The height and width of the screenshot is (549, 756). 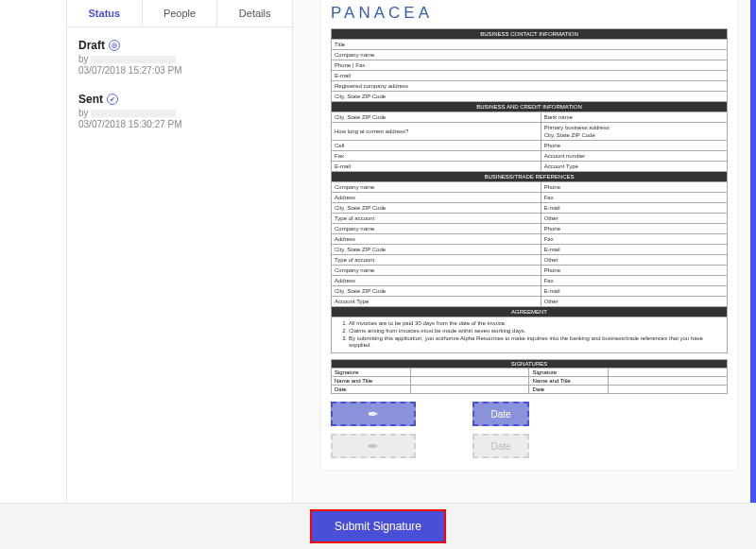 What do you see at coordinates (529, 178) in the screenshot?
I see `section-header: BUSINESS/TRADE REFERENCES` at bounding box center [529, 178].